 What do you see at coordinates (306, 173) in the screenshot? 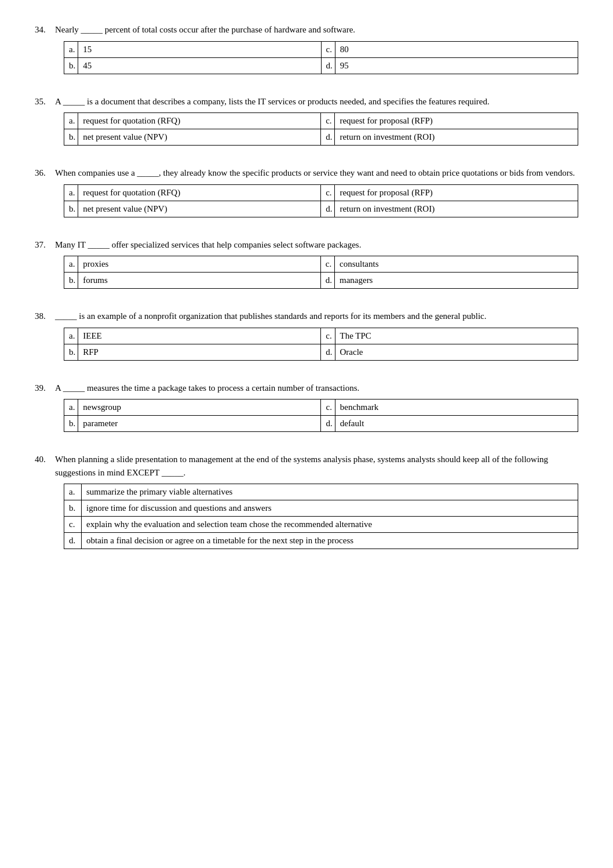
I see `question-text-36: 36.When companies use a _____, they alre…` at bounding box center [306, 173].